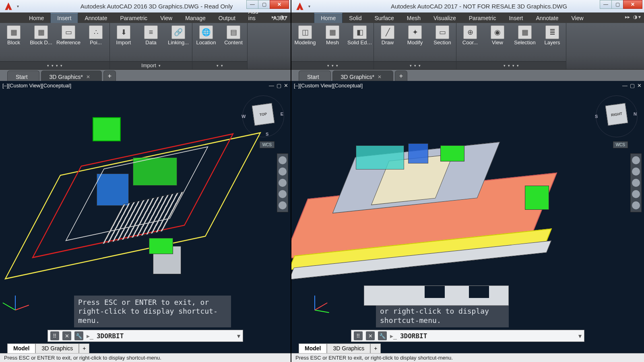  I want to click on selection-button: ▦Selection, so click(525, 42).